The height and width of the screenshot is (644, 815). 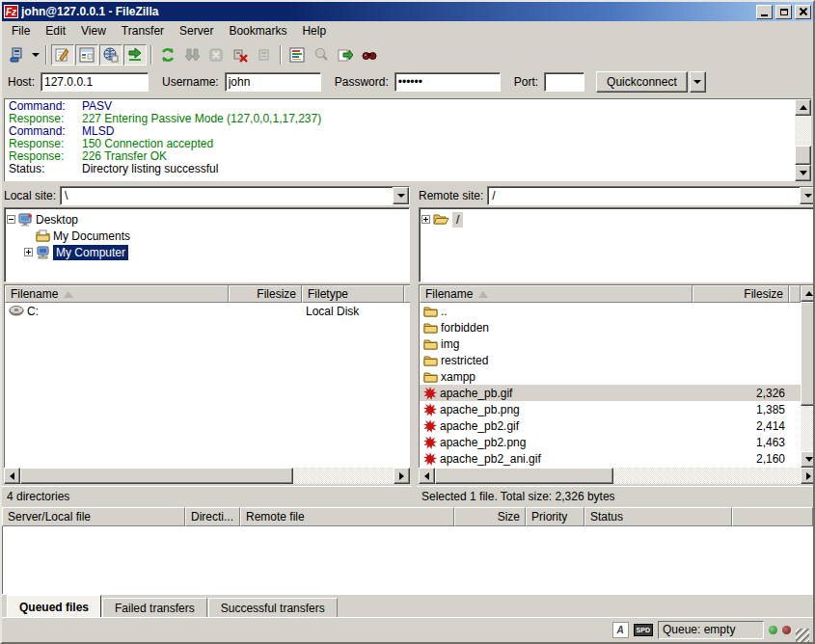 I want to click on column-direction: Directi..., so click(x=212, y=517).